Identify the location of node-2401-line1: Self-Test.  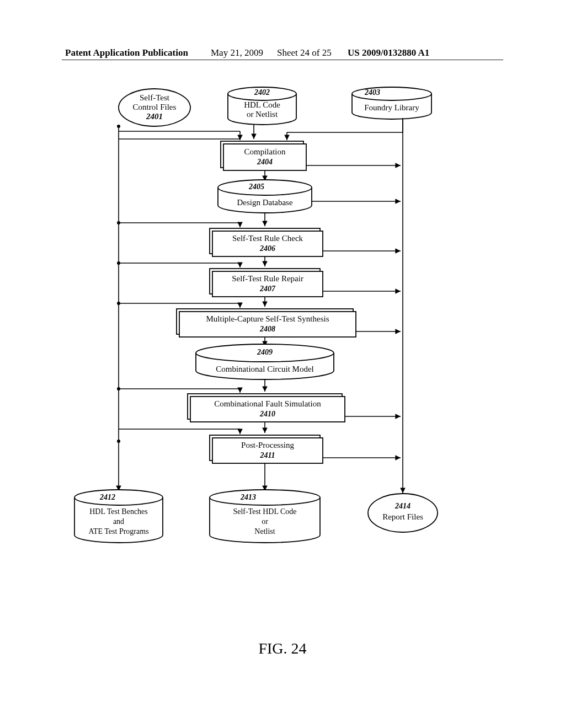
(154, 98).